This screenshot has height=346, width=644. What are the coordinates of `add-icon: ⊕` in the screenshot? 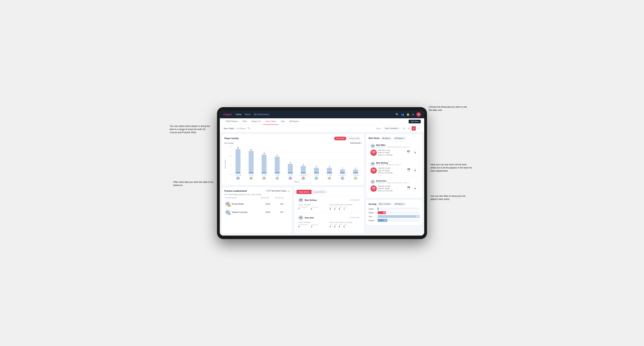 It's located at (413, 114).